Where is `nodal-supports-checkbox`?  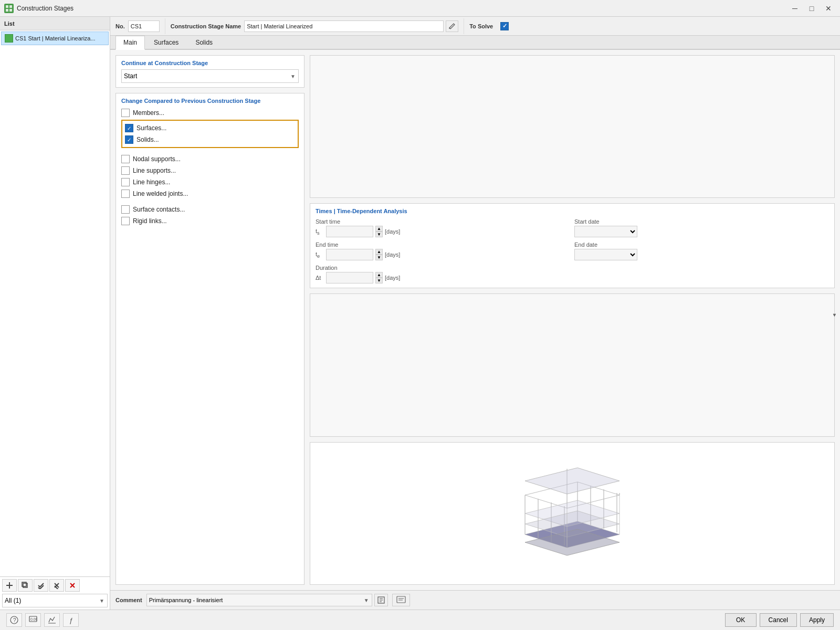 nodal-supports-checkbox is located at coordinates (125, 159).